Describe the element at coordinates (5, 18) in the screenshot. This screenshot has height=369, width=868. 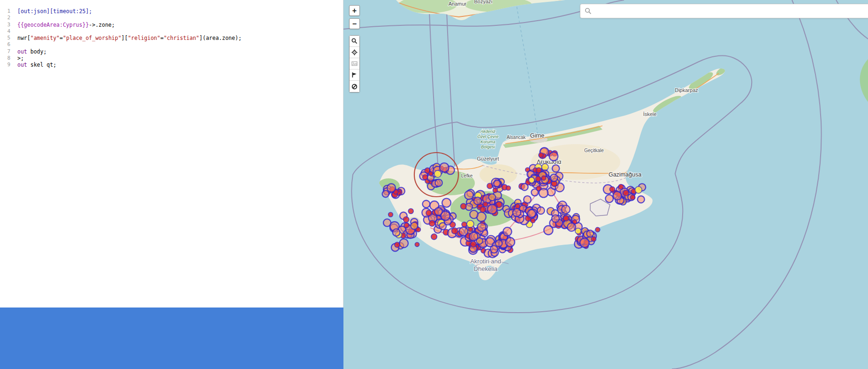
I see `line-number: 2` at that location.